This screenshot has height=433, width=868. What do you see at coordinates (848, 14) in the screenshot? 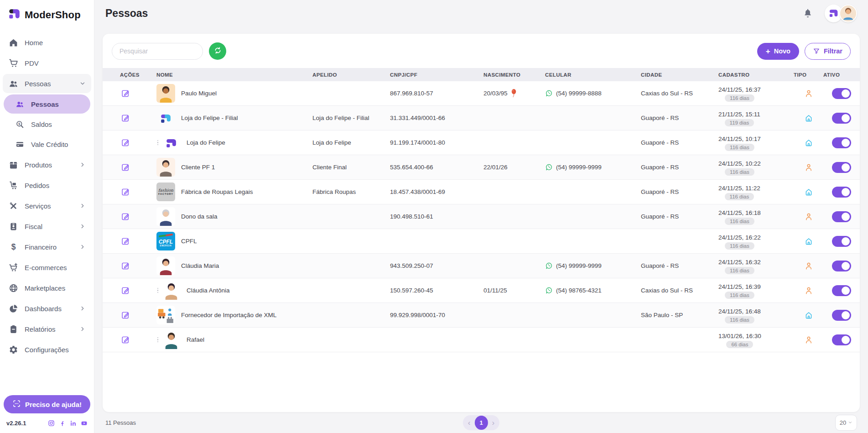
I see `user-avatar` at bounding box center [848, 14].